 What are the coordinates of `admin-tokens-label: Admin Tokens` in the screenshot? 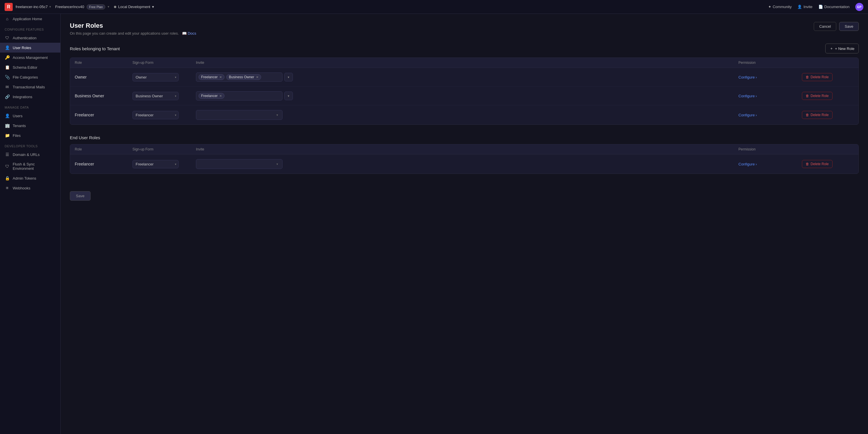 It's located at (24, 178).